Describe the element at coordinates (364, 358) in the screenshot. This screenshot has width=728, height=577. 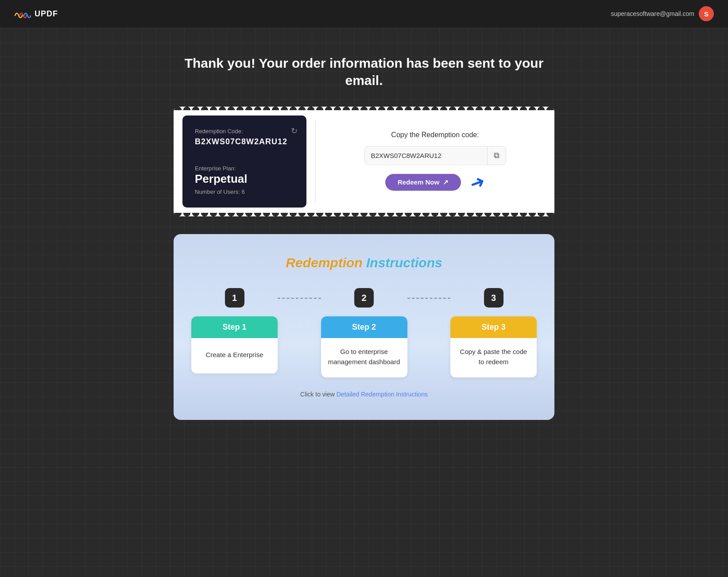
I see `step-body-2: Go to enterprise management dashboard` at that location.